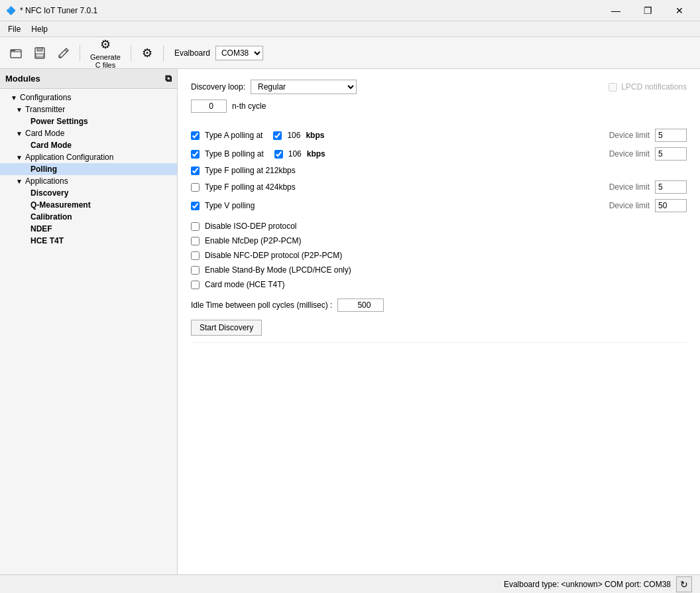 Image resolution: width=700 pixels, height=593 pixels. What do you see at coordinates (278, 270) in the screenshot?
I see `enable-standby-label: Enable Stand-By Mode (LPCD/HCE only)` at bounding box center [278, 270].